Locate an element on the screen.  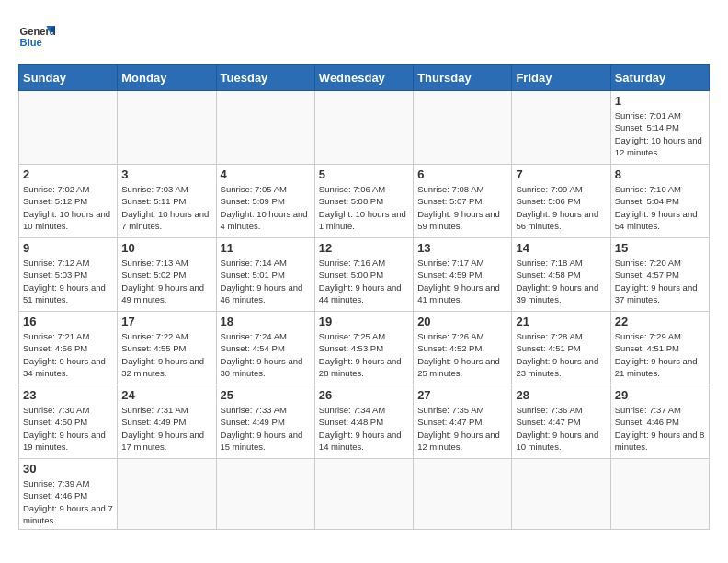
day-info: Sunrise: 7:39 AM Sunset: 4:46 PM Dayligh… is located at coordinates (68, 502).